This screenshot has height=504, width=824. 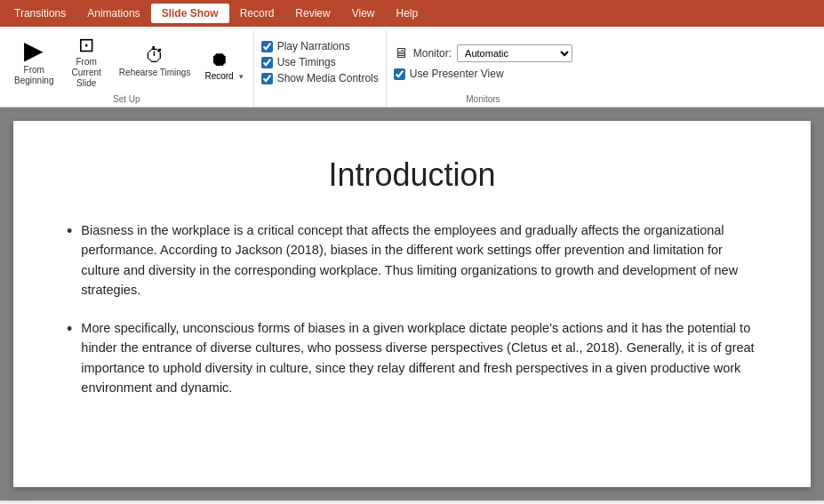 What do you see at coordinates (412, 13) in the screenshot?
I see `tab-bar: Transitions Animations Slide Show Record…` at bounding box center [412, 13].